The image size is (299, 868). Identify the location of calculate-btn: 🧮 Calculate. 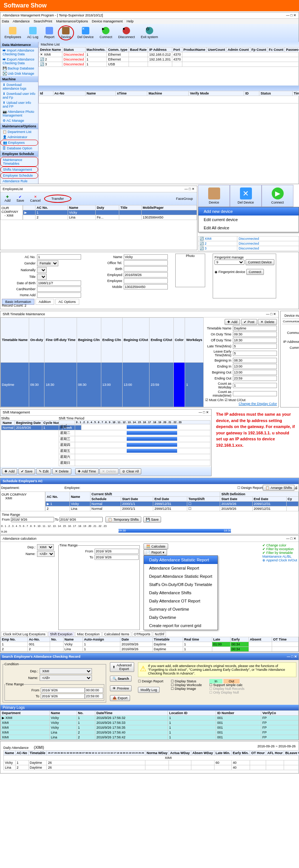
(156, 546).